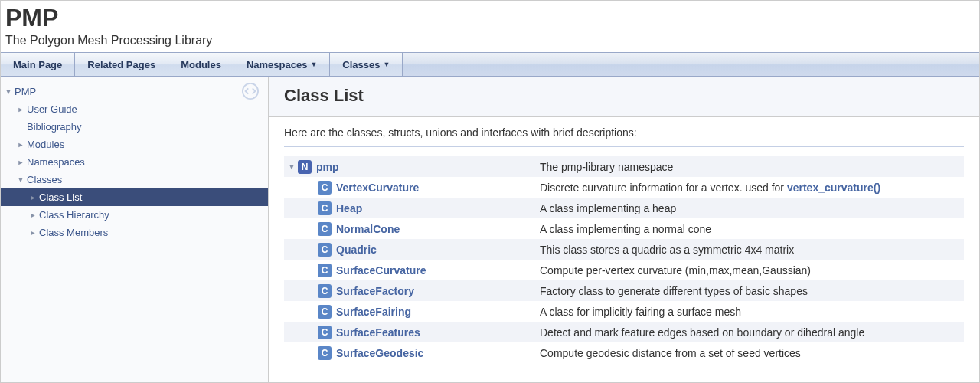  I want to click on table-row: ►CNormalConeA class implementing a norma…, so click(624, 228).